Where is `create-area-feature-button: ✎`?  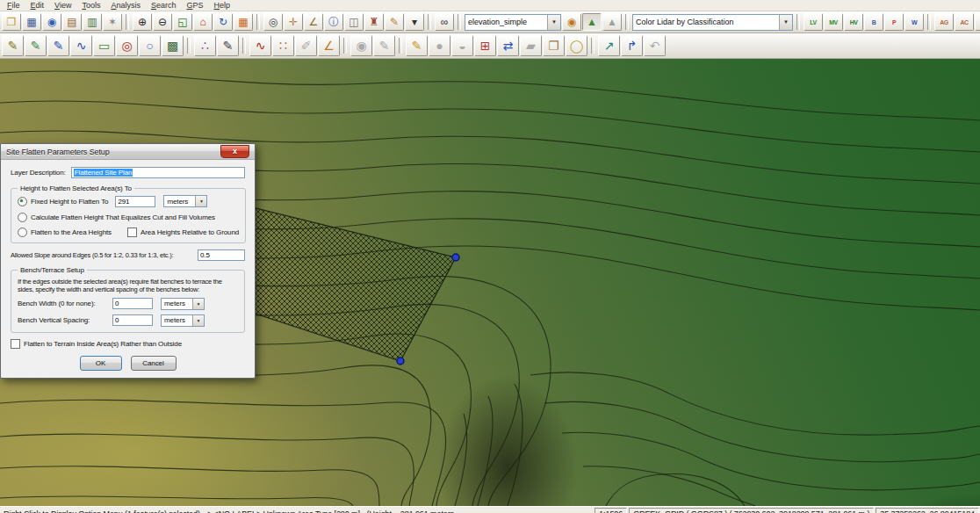 create-area-feature-button: ✎ is located at coordinates (12, 46).